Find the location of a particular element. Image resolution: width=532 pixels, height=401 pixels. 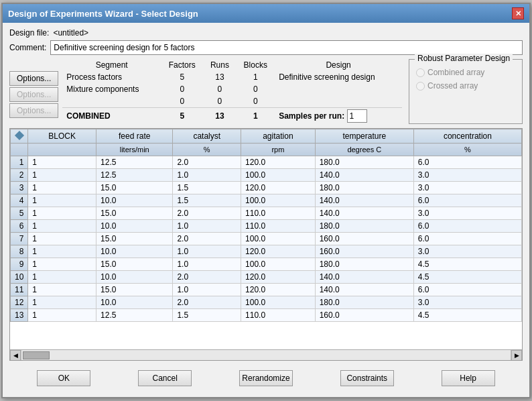

col-factors: Factors is located at coordinates (182, 65).